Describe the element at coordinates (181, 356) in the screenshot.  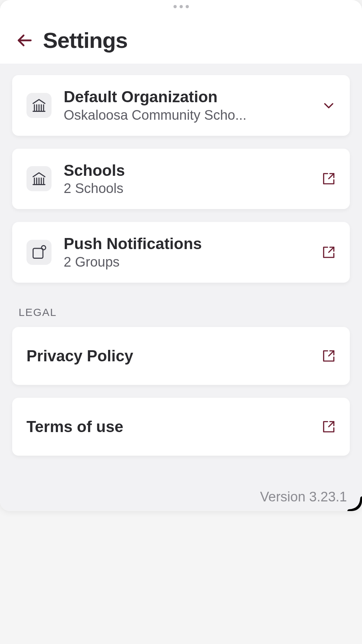
I see `privacy-policy-card: Privacy Policy` at that location.